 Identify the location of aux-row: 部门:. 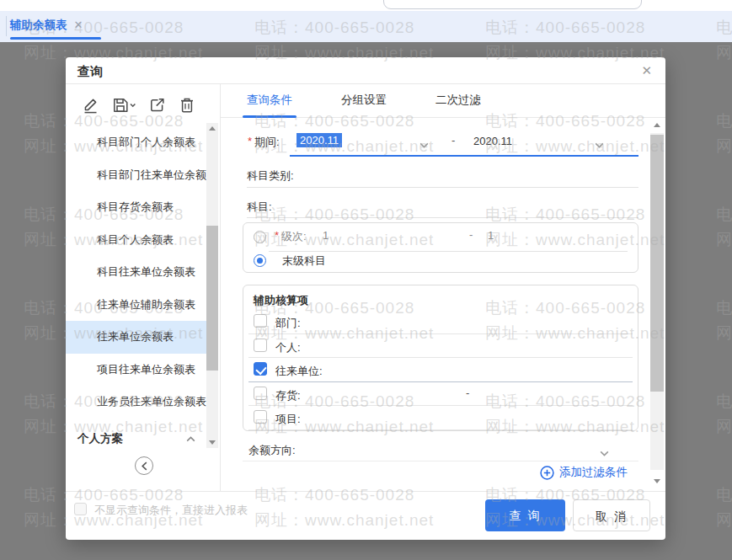
(441, 322).